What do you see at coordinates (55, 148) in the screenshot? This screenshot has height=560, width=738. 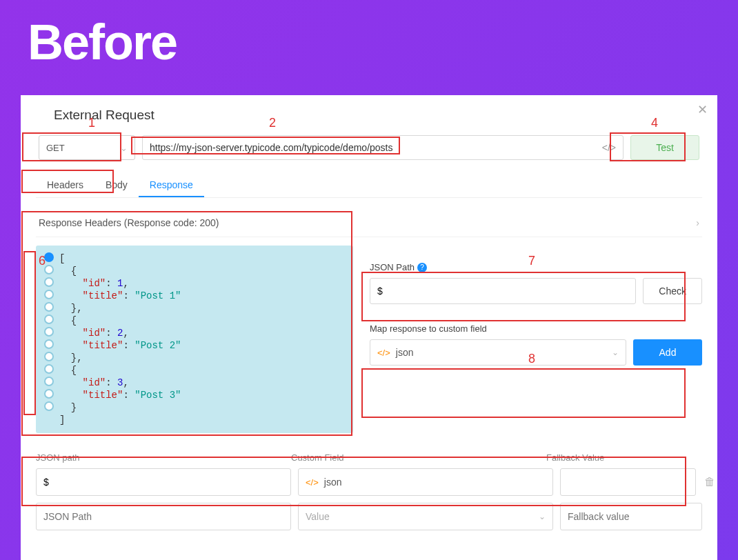 I see `http-method-value: GET` at bounding box center [55, 148].